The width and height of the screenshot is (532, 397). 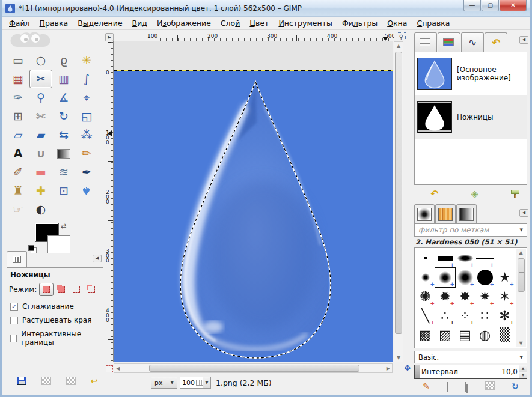 I want to click on mode-replace-button, so click(x=46, y=289).